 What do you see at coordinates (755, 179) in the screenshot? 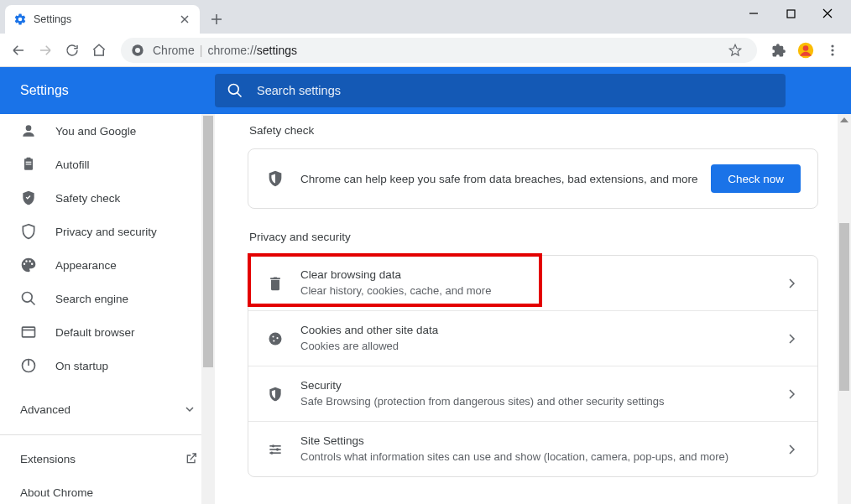
I see `check-now-button: Check now` at bounding box center [755, 179].